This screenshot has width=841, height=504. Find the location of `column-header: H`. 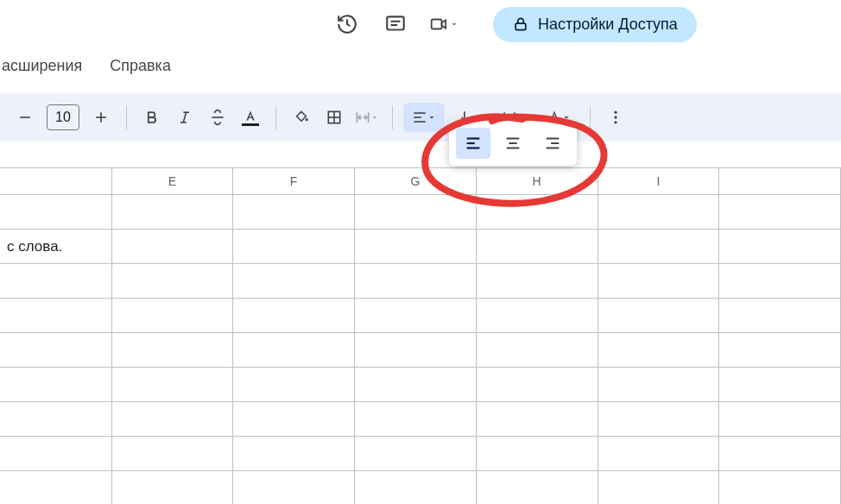

column-header: H is located at coordinates (537, 181).